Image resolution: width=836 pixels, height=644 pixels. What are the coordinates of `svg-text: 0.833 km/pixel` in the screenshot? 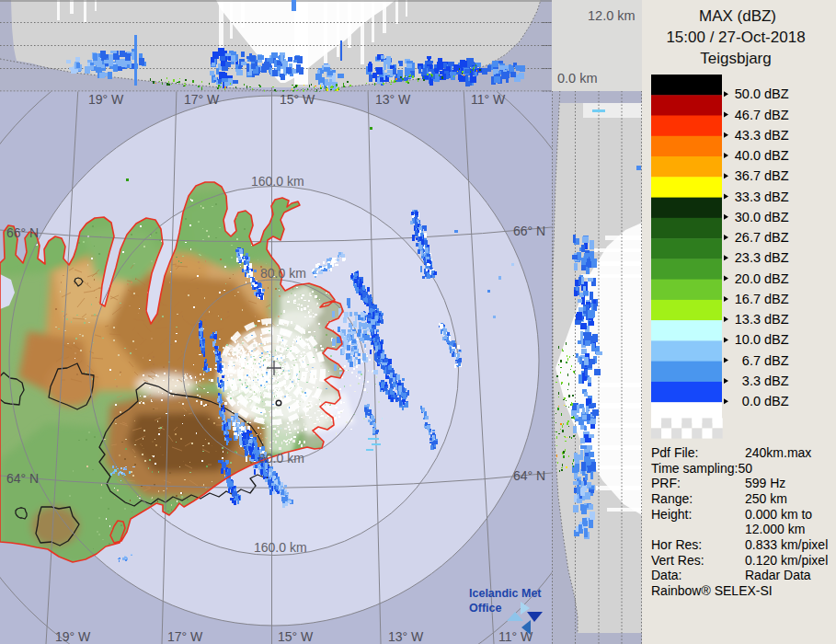 It's located at (786, 545).